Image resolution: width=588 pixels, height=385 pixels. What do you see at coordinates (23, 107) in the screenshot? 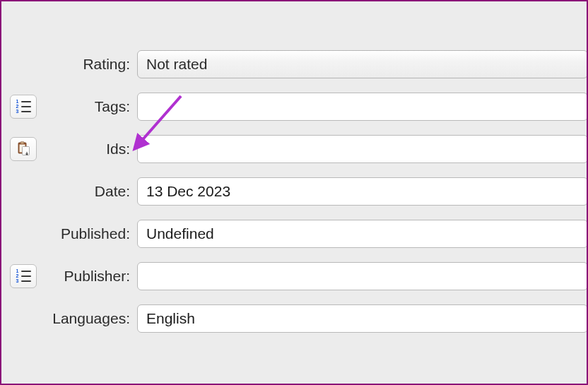
I see `tags-manage-button: 1 2 3` at bounding box center [23, 107].